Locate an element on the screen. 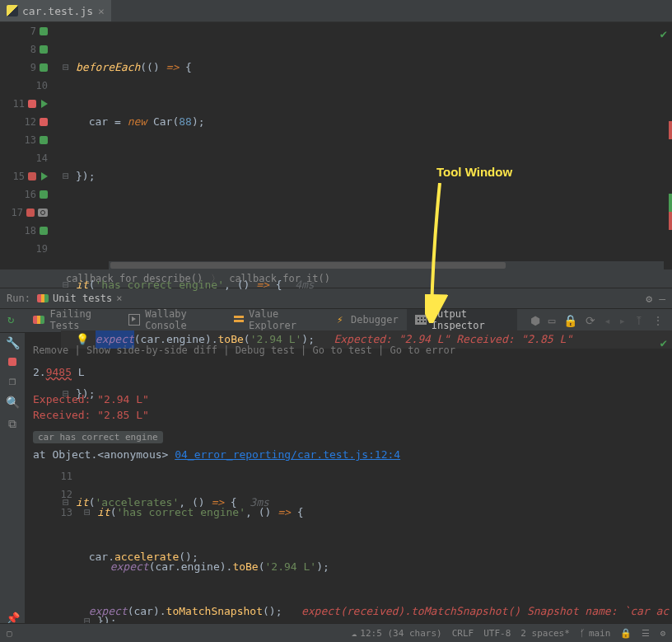  expected-line: Expected: "2.94 L" is located at coordinates (348, 399).